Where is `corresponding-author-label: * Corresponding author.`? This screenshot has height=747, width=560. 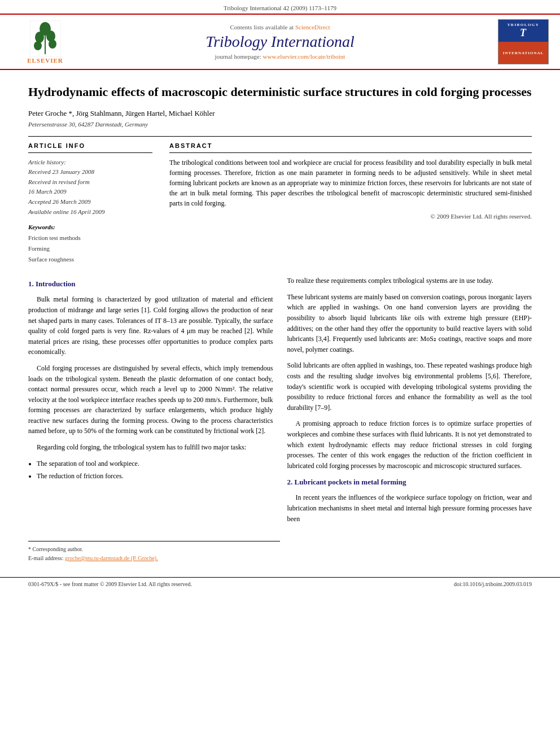 corresponding-author-label: * Corresponding author. is located at coordinates (280, 549).